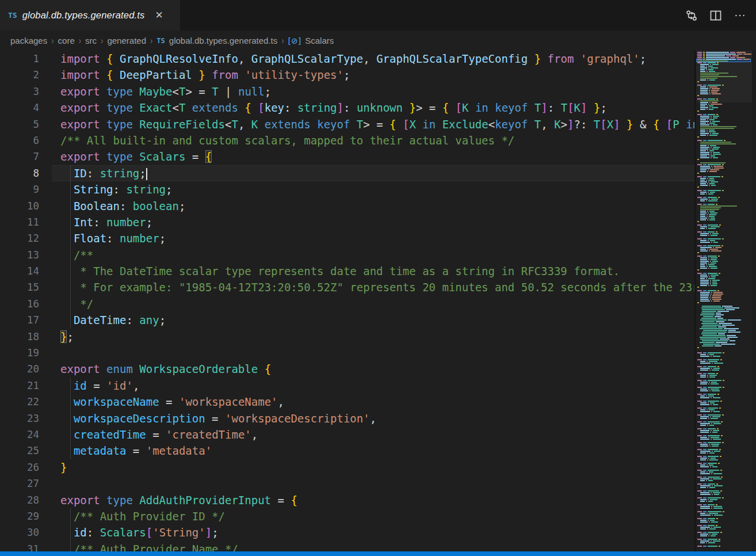  What do you see at coordinates (20, 483) in the screenshot?
I see `line-number: 27` at bounding box center [20, 483].